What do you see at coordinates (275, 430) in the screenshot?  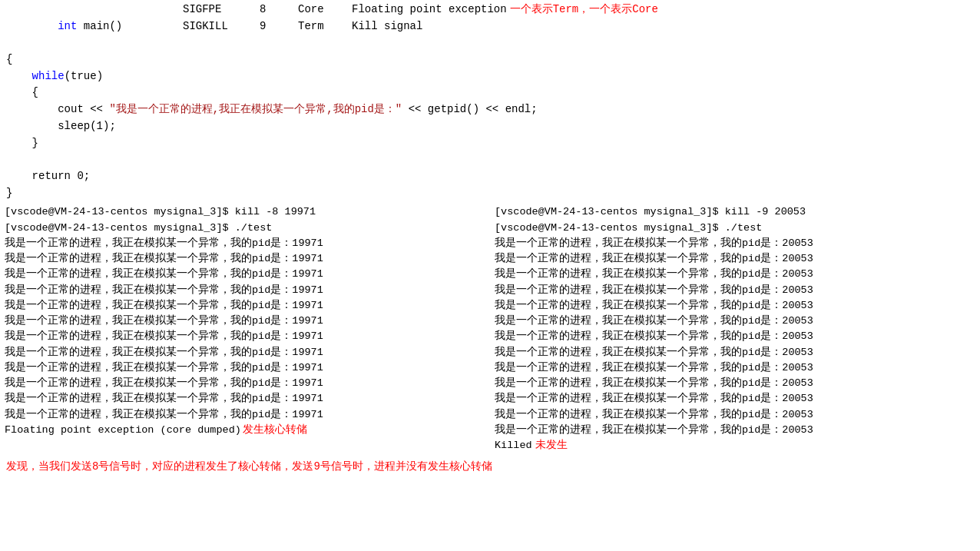 I see `left-error-suffix: 发生核心转储` at bounding box center [275, 430].